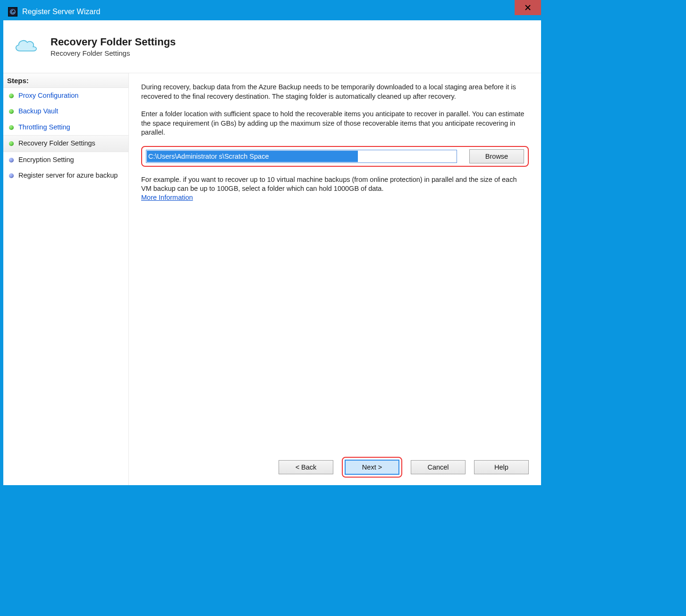  What do you see at coordinates (272, 12) in the screenshot?
I see `titlebar: Register Server Wizard` at bounding box center [272, 12].